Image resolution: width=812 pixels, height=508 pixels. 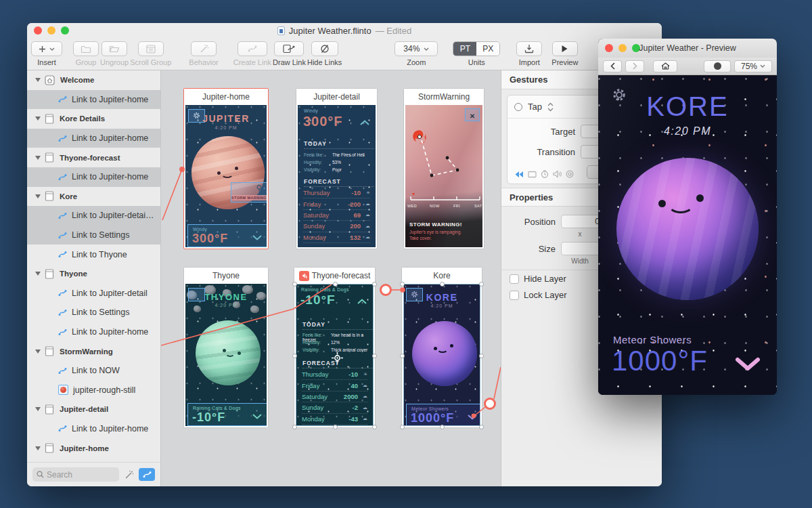 What do you see at coordinates (532, 175) in the screenshot?
I see `rect-icon` at bounding box center [532, 175].